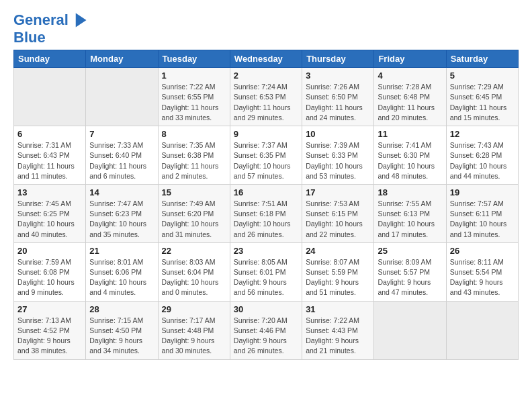 This screenshot has height=411, width=532. Describe the element at coordinates (339, 97) in the screenshot. I see `calendar-cell: 3Sunrise: 7:26 AM Sunset: 6:50 PM Daylig…` at that location.